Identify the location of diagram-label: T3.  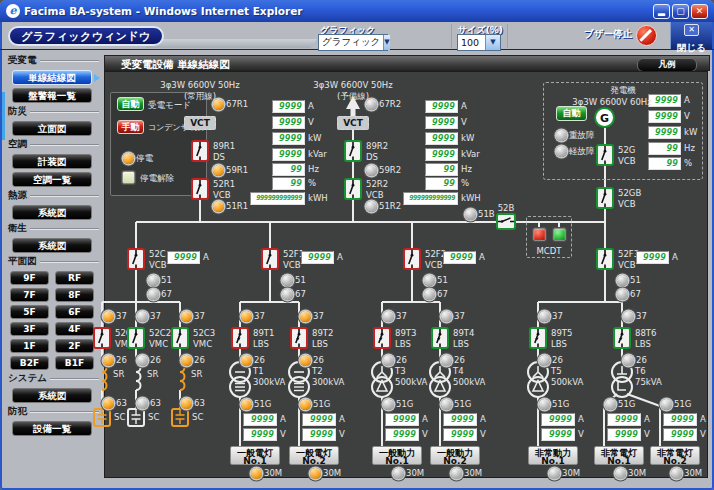
(400, 371).